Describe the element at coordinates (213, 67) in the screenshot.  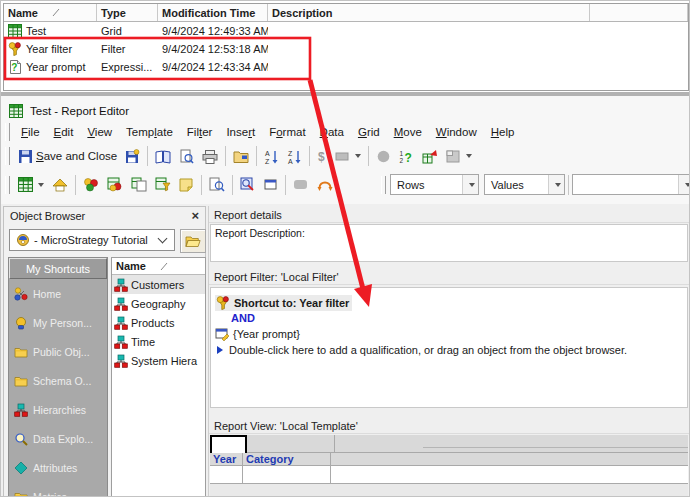
I see `object-modified: 9/4/2024 12:43:34 AM` at that location.